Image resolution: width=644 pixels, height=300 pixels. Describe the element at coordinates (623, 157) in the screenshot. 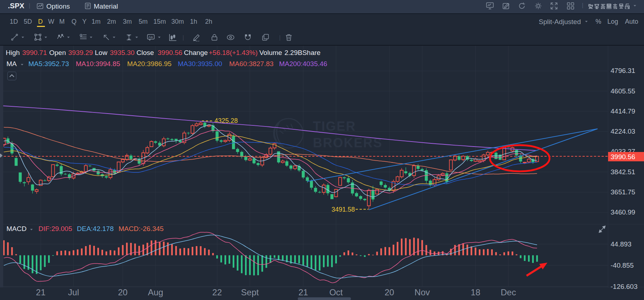

I see `svg-text: 3990.56` at that location.